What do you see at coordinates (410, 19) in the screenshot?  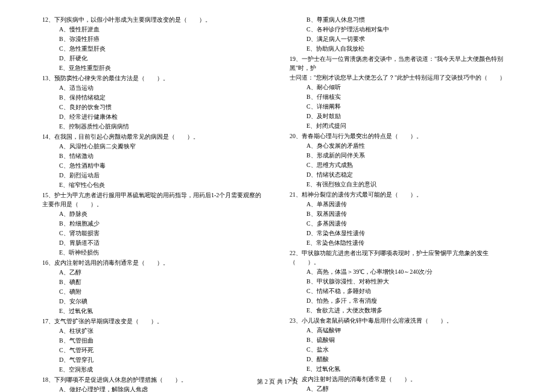 I see `option-item: B、尊重病人休息习惯` at bounding box center [410, 19].